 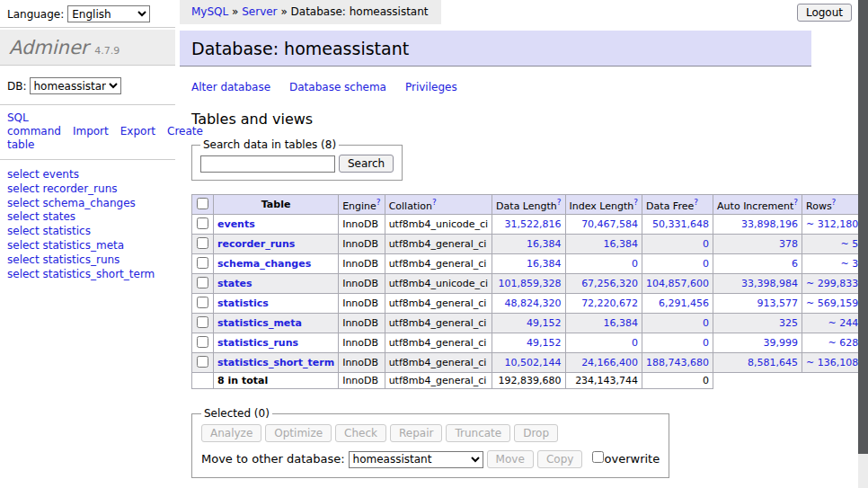 What do you see at coordinates (598, 457) in the screenshot?
I see `overwrite-checkbox` at bounding box center [598, 457].